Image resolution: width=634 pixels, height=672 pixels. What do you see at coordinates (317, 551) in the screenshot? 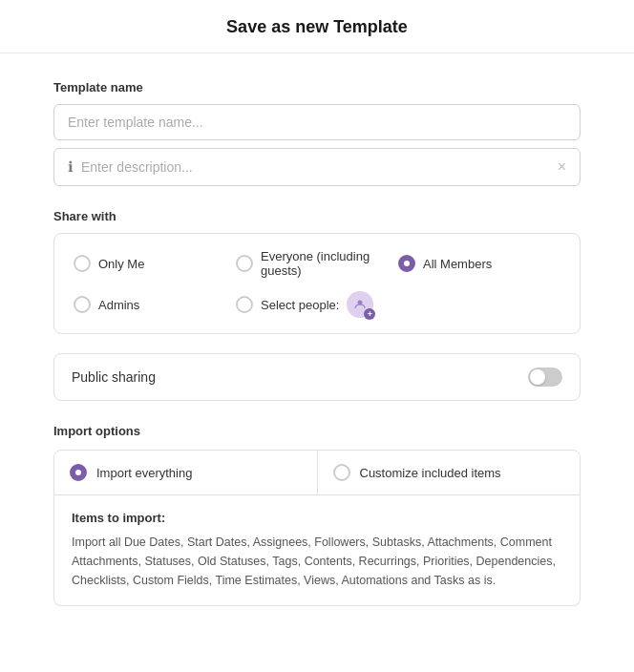
I see `items-to-import-box: Items to import: Import all Due Dates, S…` at bounding box center [317, 551].